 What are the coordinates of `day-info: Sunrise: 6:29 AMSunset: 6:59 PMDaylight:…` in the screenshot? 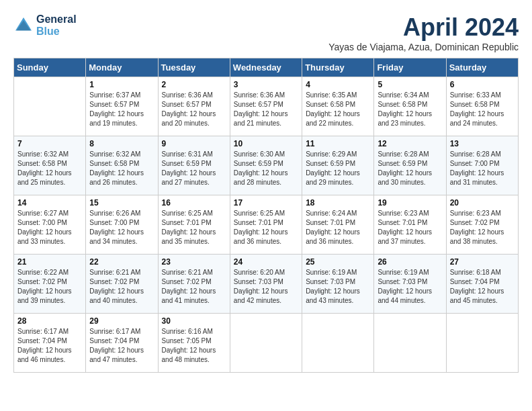 It's located at (338, 169).